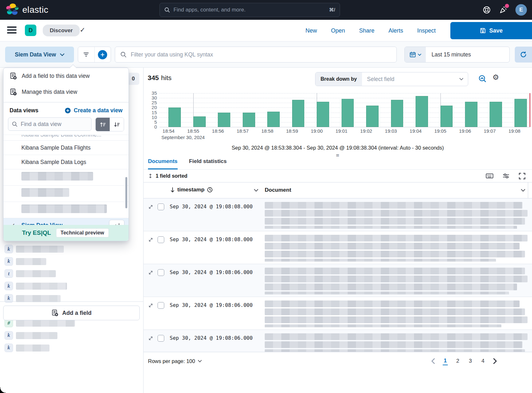  I want to click on elastic-logo: elastic, so click(27, 10).